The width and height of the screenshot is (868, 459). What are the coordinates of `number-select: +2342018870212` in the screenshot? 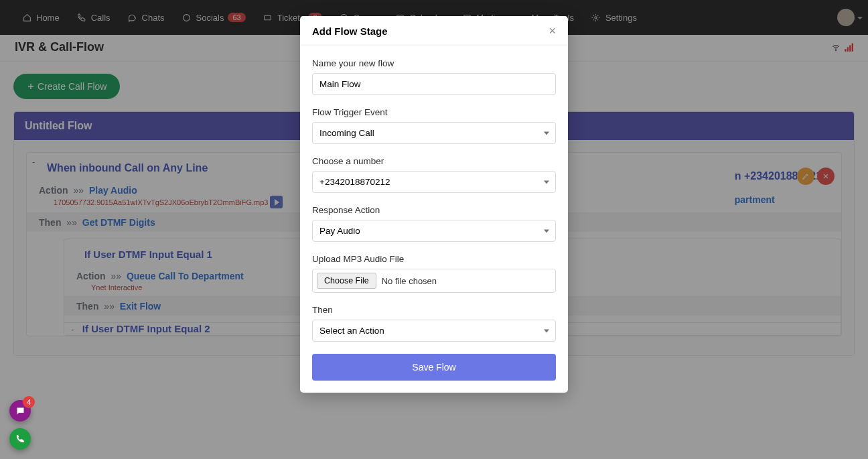 It's located at (434, 182).